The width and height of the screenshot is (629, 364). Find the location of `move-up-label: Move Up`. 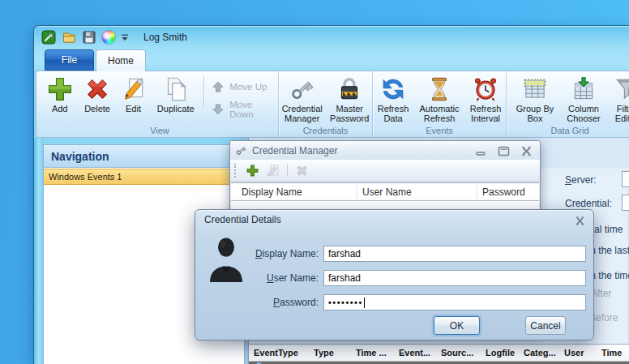

move-up-label: Move Up is located at coordinates (248, 87).